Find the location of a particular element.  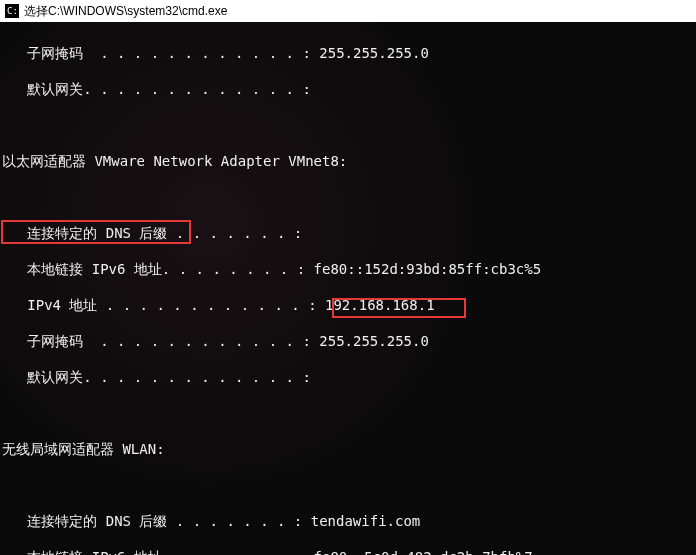

output-line: IPv4 地址 . . . . . . . . . . . . : 192.16… is located at coordinates (348, 305).